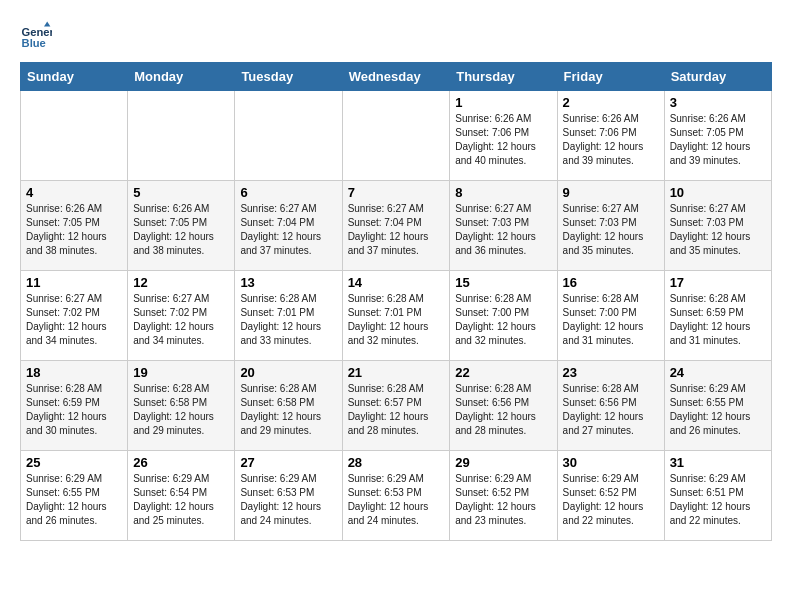  Describe the element at coordinates (74, 77) in the screenshot. I see `weekday-sunday: Sunday` at that location.